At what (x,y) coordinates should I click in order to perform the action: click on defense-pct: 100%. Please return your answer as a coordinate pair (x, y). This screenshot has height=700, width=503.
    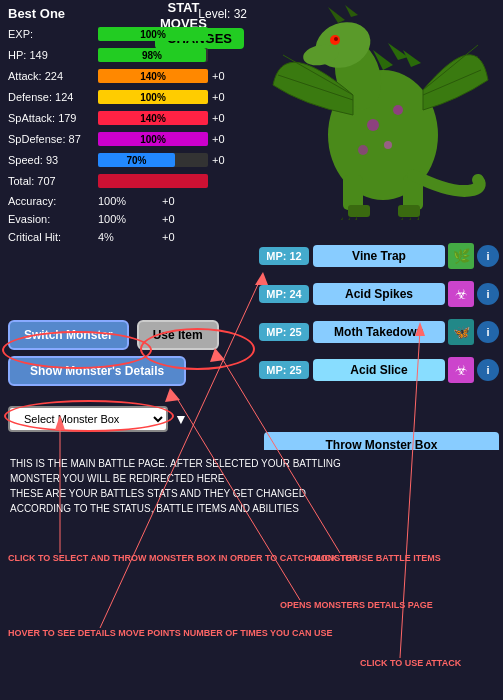
    Looking at the image, I should click on (153, 97).